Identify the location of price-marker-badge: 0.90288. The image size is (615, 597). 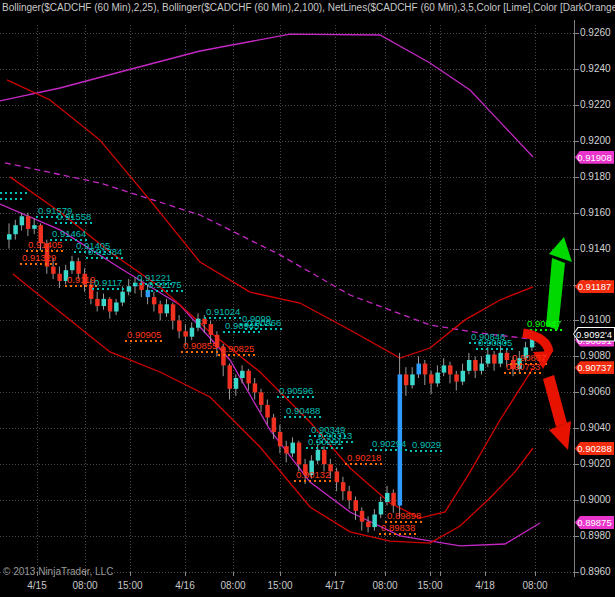
(594, 448).